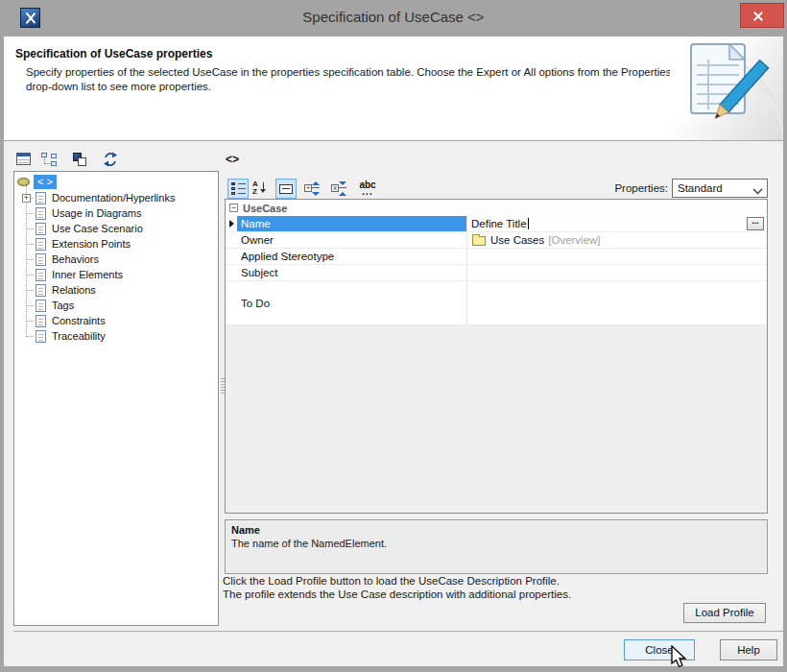 This screenshot has width=787, height=672. What do you see at coordinates (351, 240) in the screenshot?
I see `property-label: Owner` at bounding box center [351, 240].